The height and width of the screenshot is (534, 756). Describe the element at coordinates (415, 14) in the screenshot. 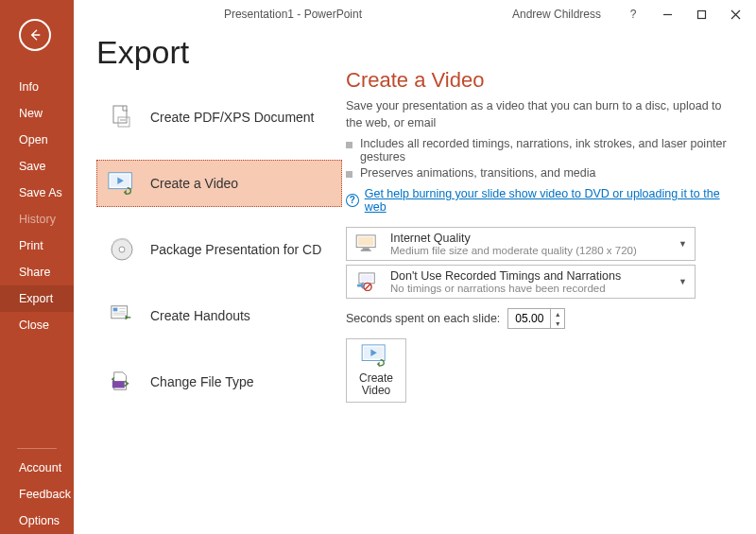

I see `titlebar: Presentation1 - PowerPoint Andrew Childr…` at that location.